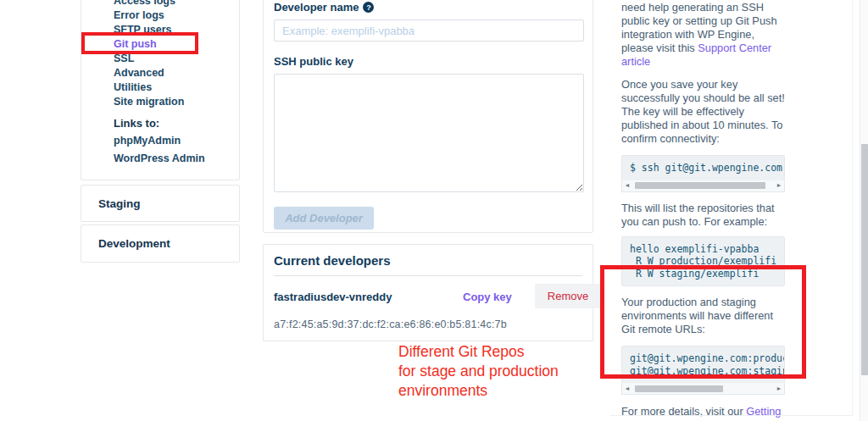 The image size is (868, 421). Describe the element at coordinates (704, 35) in the screenshot. I see `help-paragraph-ssh: need help generating an SSH public key o…` at that location.